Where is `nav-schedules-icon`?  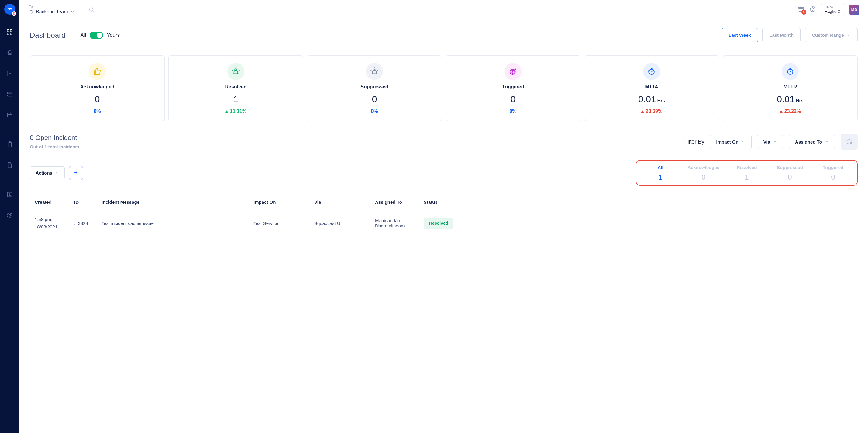
nav-schedules-icon is located at coordinates (10, 115).